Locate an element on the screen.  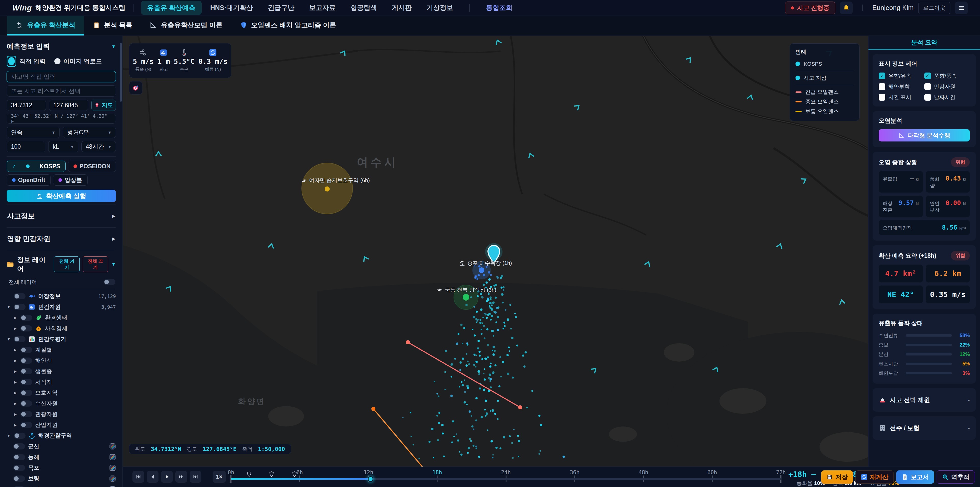
master-layer-toggle is located at coordinates (110, 282).